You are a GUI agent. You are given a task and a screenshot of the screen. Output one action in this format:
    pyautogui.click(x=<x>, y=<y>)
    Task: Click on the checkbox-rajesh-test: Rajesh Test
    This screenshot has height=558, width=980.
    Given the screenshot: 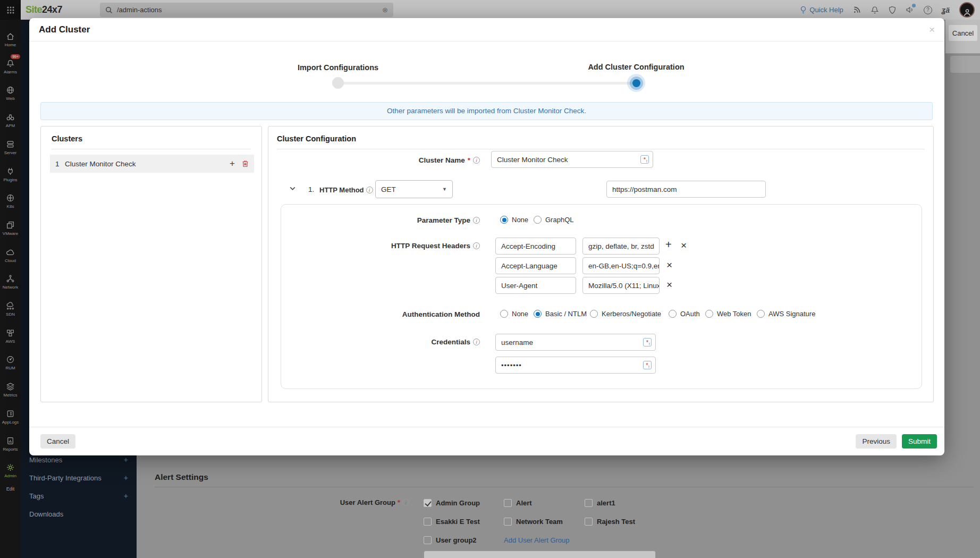 What is the action you would take?
    pyautogui.click(x=610, y=522)
    